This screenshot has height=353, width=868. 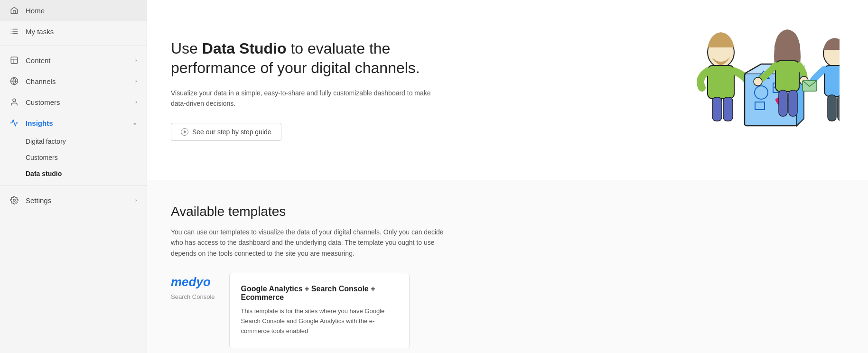 I want to click on step-by-step-guide-button: See our step by step guide, so click(x=226, y=132).